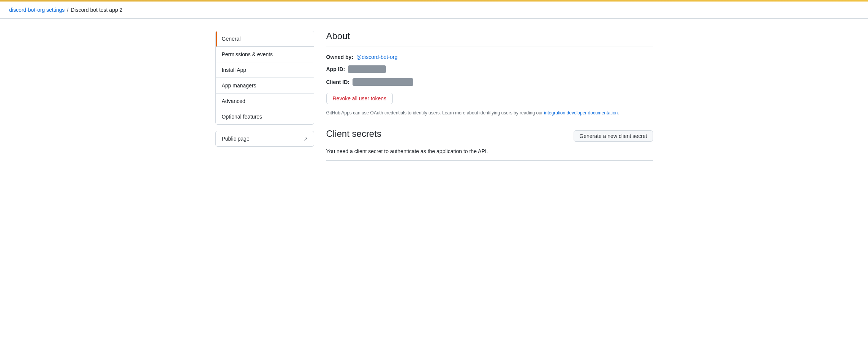  Describe the element at coordinates (236, 139) in the screenshot. I see `public-page-label: Public page` at that location.